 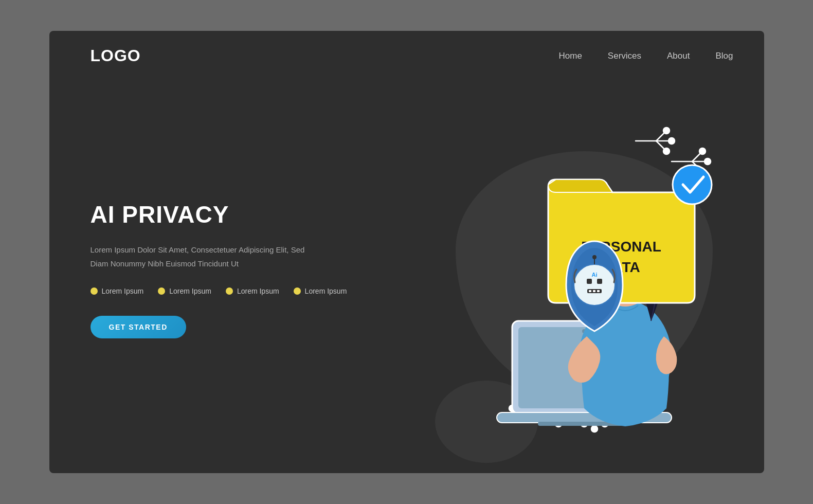 I want to click on feature-label-1: Lorem Ipsum, so click(x=123, y=291).